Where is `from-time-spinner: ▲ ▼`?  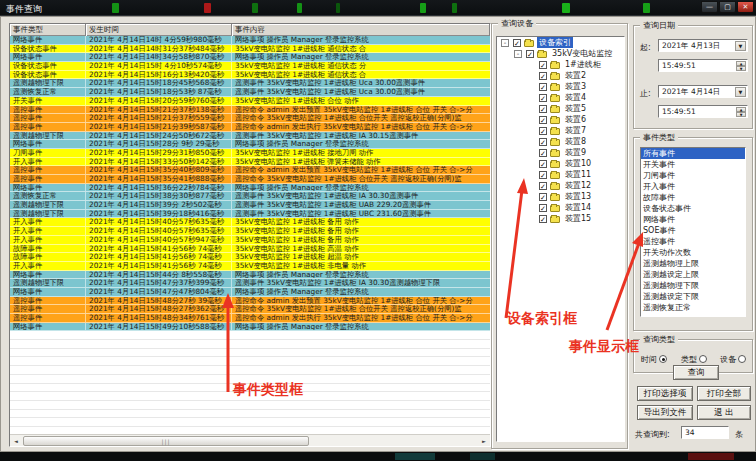 from-time-spinner: ▲ ▼ is located at coordinates (741, 66).